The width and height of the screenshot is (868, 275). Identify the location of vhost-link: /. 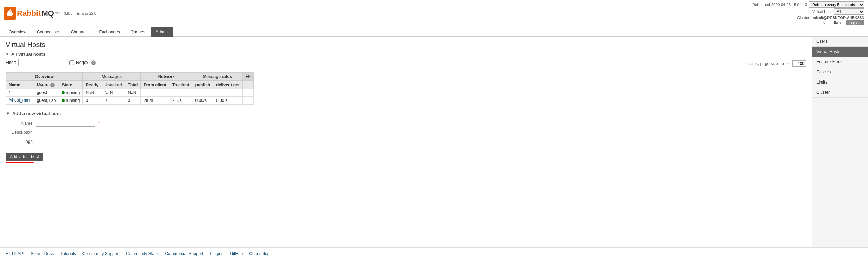
(9, 93).